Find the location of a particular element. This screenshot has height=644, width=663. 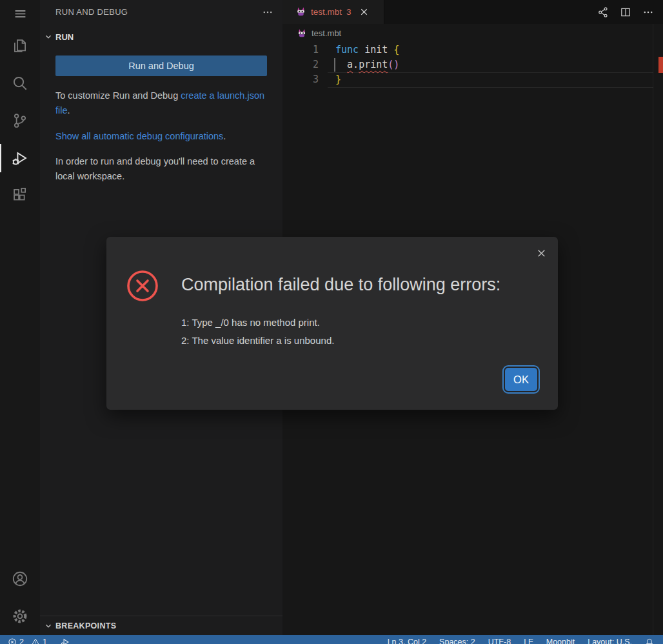

sidebar-title: RUN AND DEBUG is located at coordinates (159, 12).